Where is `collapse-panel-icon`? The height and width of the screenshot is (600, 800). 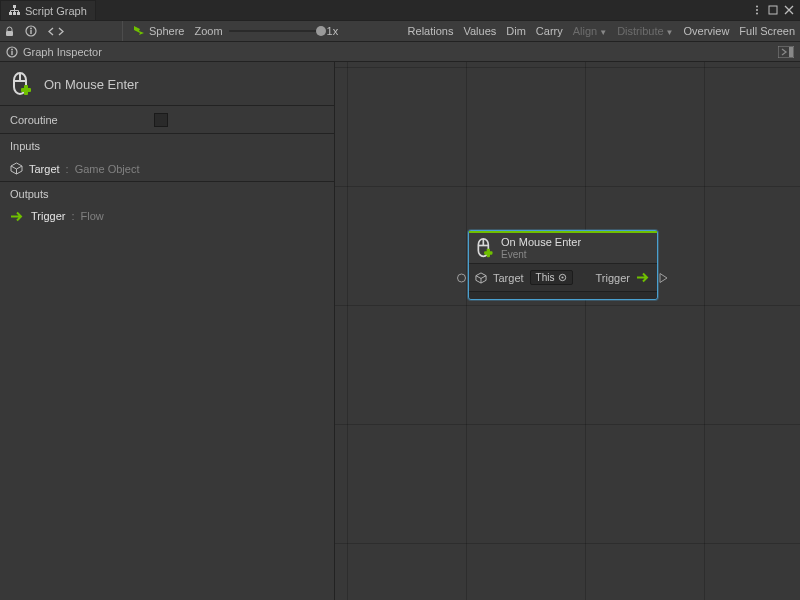
collapse-panel-icon is located at coordinates (786, 52).